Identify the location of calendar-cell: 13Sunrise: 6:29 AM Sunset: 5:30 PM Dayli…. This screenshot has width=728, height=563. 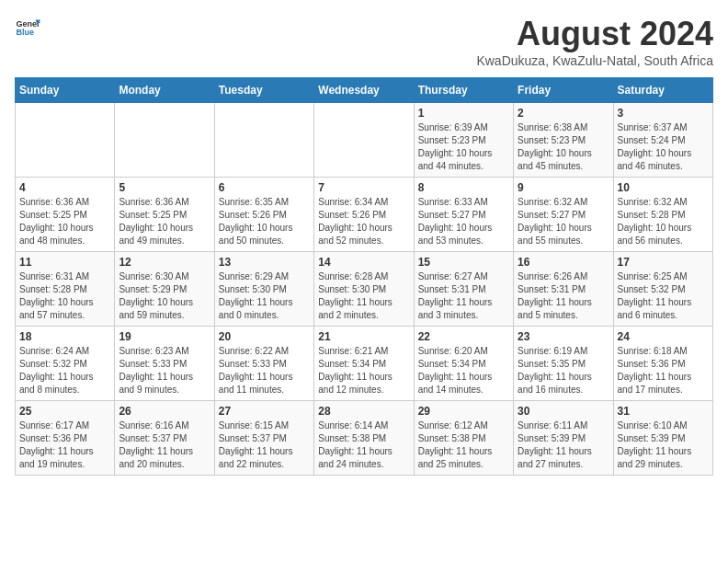
(264, 289).